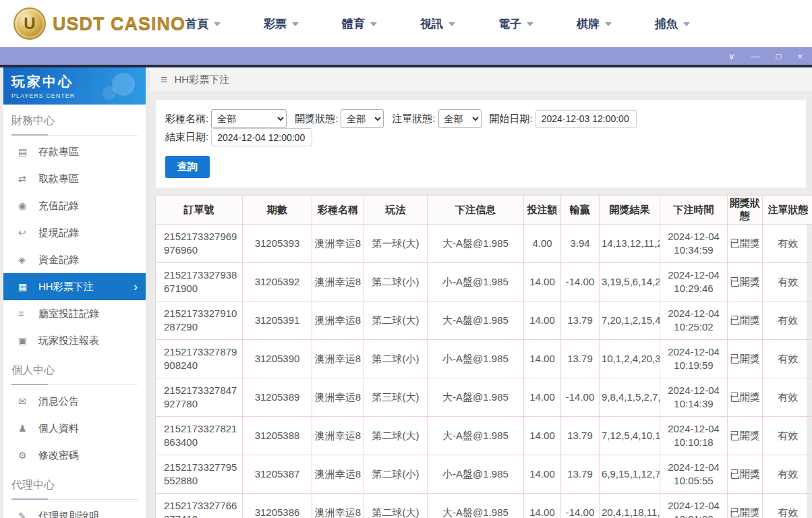 The height and width of the screenshot is (518, 812). I want to click on table-cell: 小-A盤@1.985, so click(476, 475).